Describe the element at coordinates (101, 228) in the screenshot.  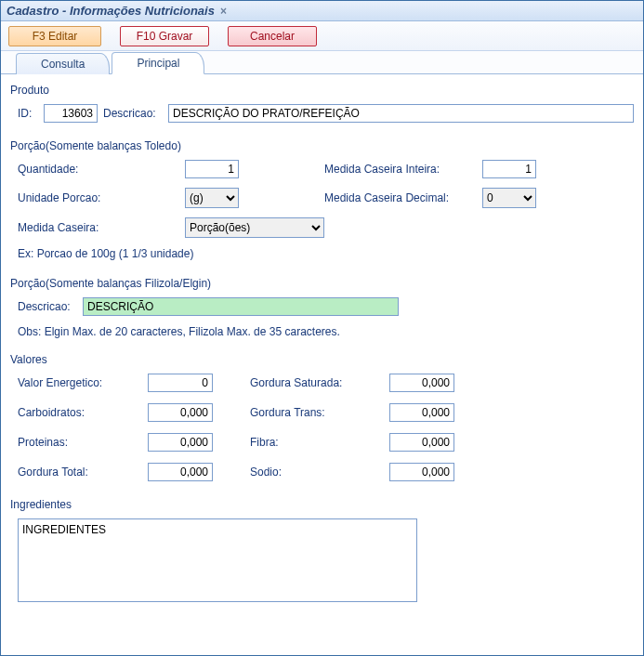
I see `medida-caseira-label: Medida Caseira:` at that location.